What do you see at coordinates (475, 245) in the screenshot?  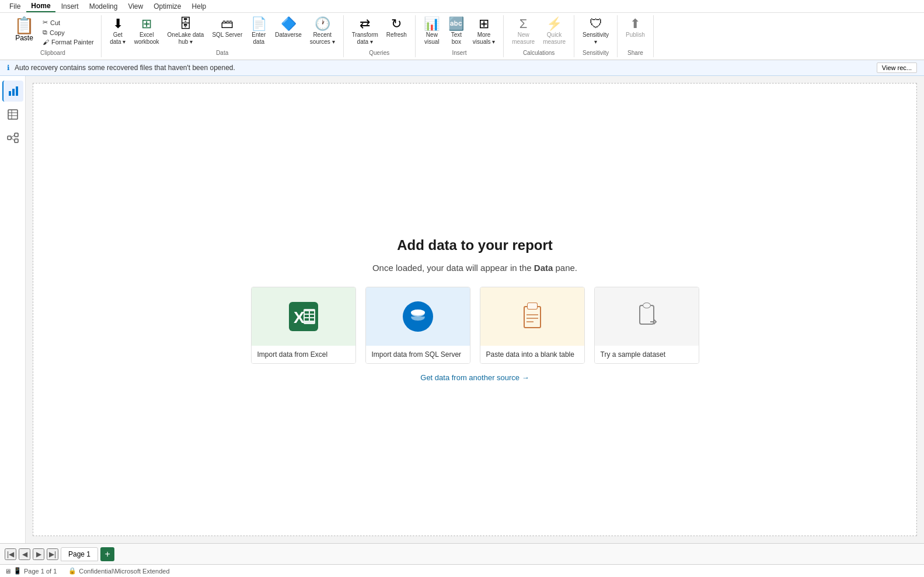 I see `canvas-title: Add data to your report` at bounding box center [475, 245].